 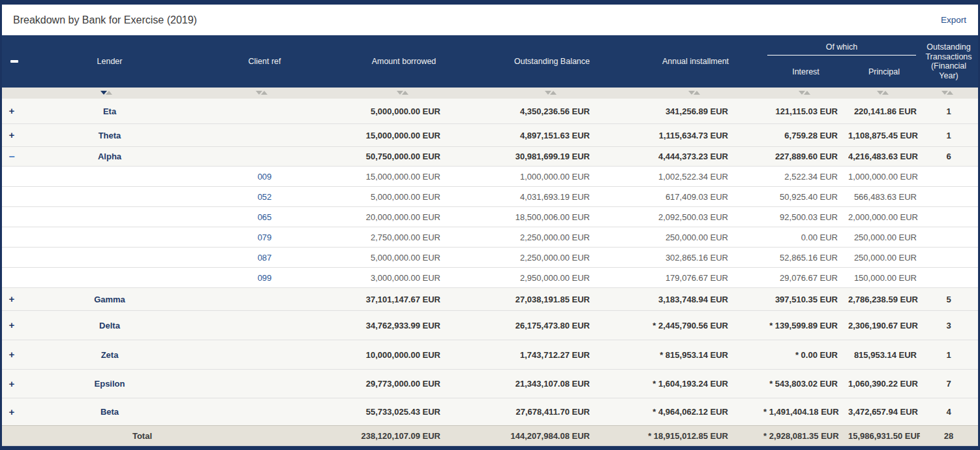 I want to click on annual-installment-value: 2,092,500.03 EUR, so click(x=696, y=217).